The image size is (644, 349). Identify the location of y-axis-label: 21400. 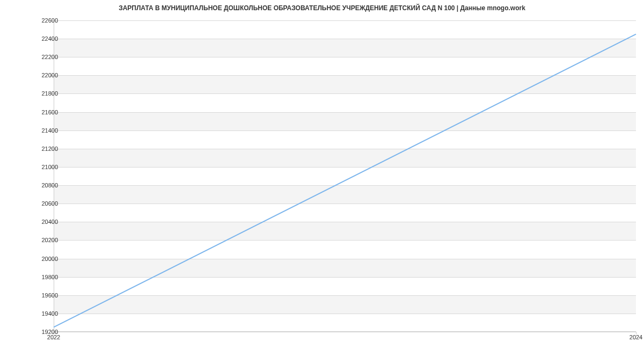
(42, 130).